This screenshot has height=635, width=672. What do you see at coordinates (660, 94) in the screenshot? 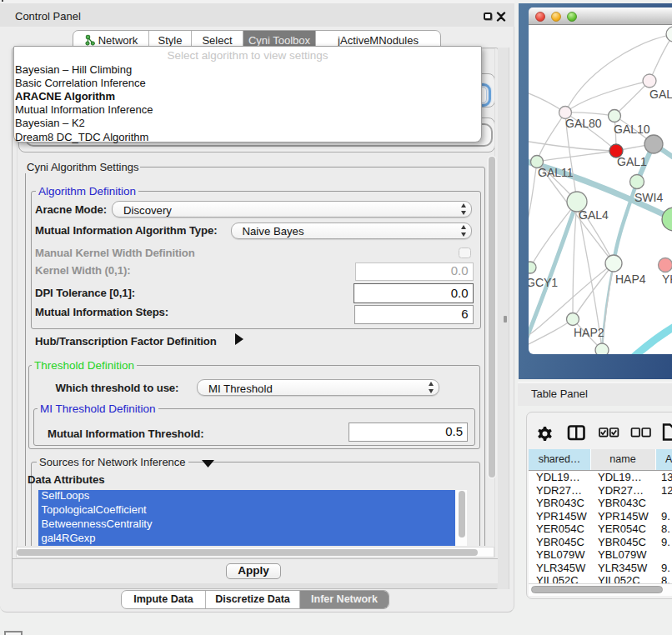
I see `svg-text: GAL2` at bounding box center [660, 94].